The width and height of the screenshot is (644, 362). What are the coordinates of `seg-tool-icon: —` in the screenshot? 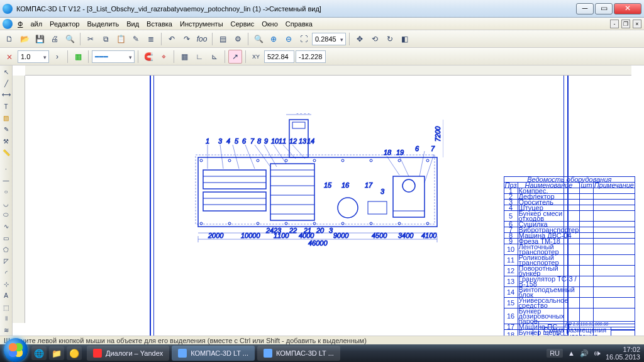 It's located at (6, 180).